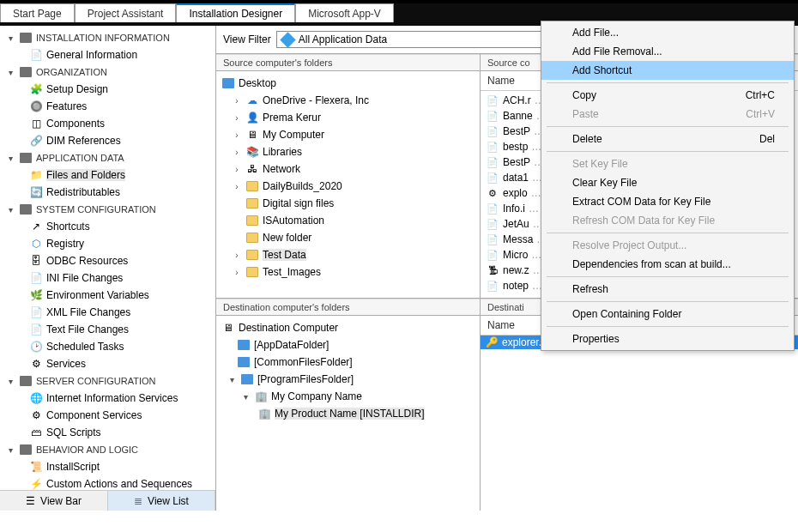  Describe the element at coordinates (110, 482) in the screenshot. I see `nav-item-custom-actions: ⚡Custom Actions and Sequences` at that location.